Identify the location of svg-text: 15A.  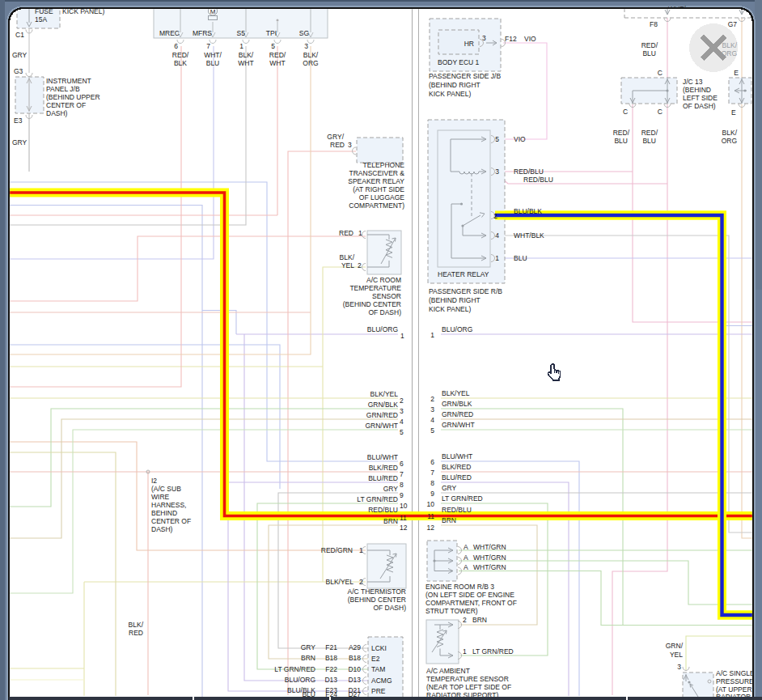
(40, 19).